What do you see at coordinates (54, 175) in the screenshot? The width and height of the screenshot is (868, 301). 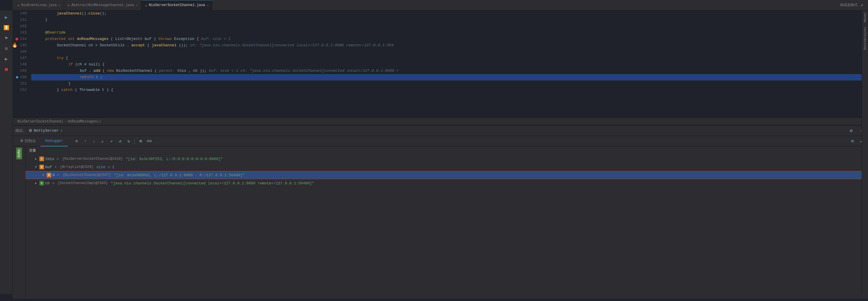 I see `var-name-0: 0` at bounding box center [54, 175].